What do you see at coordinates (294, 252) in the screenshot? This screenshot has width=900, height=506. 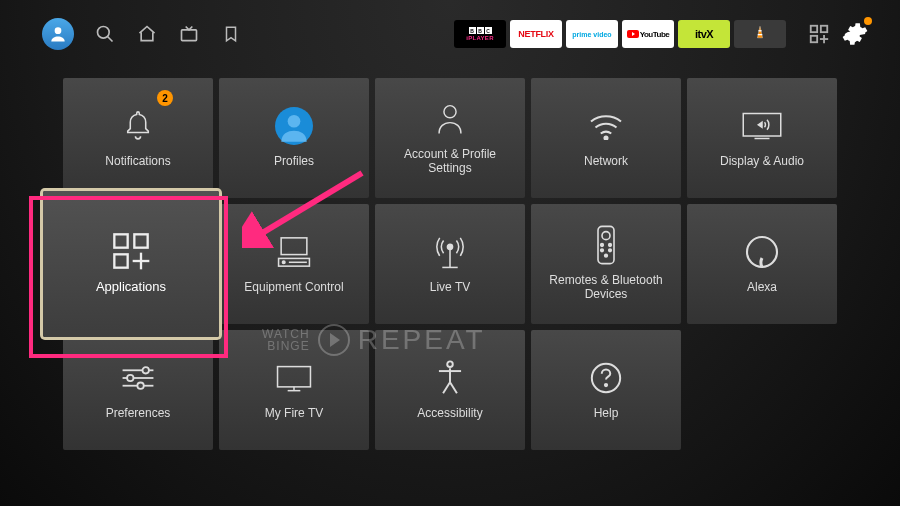 I see `equipment-icon` at bounding box center [294, 252].